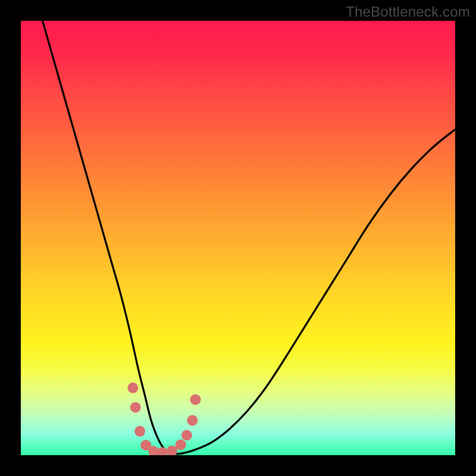 The width and height of the screenshot is (476, 476). What do you see at coordinates (408, 12) in the screenshot?
I see `watermark-text: TheBottleneck.com` at bounding box center [408, 12].